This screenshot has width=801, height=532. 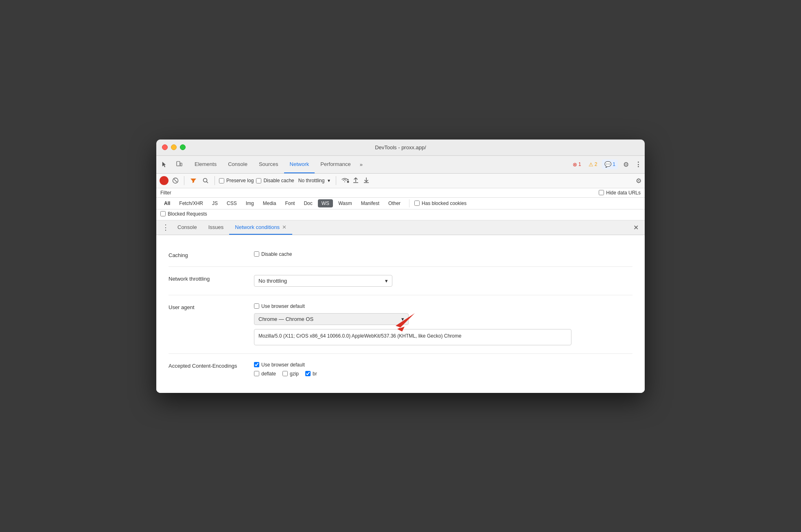 I want to click on top-tabbar: Elements Console Sources Network Perform…, so click(x=400, y=165).